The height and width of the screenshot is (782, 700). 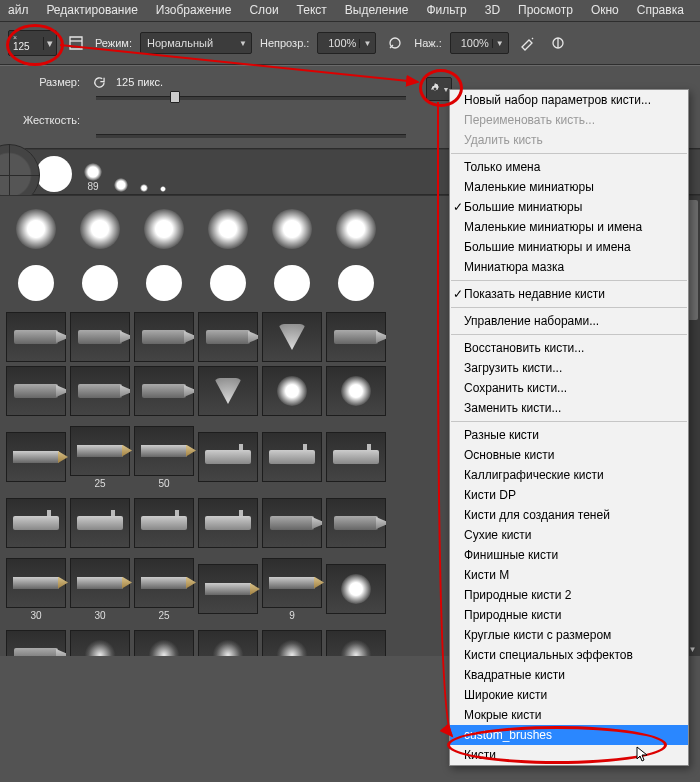 I want to click on recent-brush: 89, so click(x=93, y=178).